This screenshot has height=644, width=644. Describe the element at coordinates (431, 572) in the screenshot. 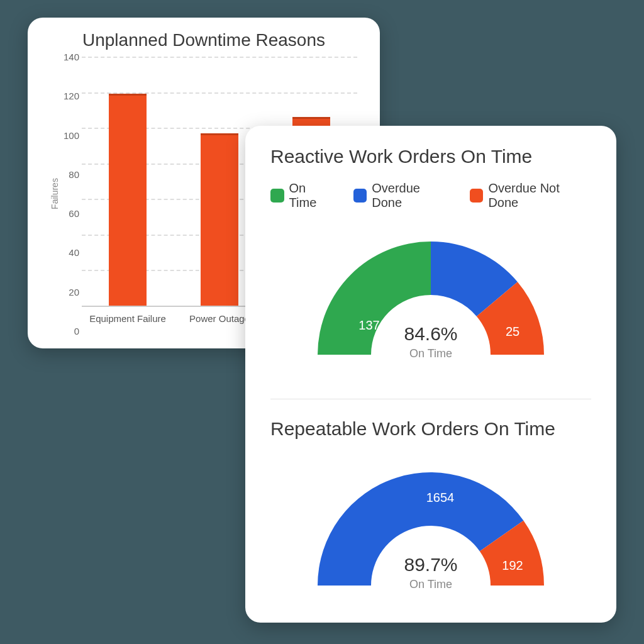

I see `gauge2-center: 89.7% On Time` at that location.